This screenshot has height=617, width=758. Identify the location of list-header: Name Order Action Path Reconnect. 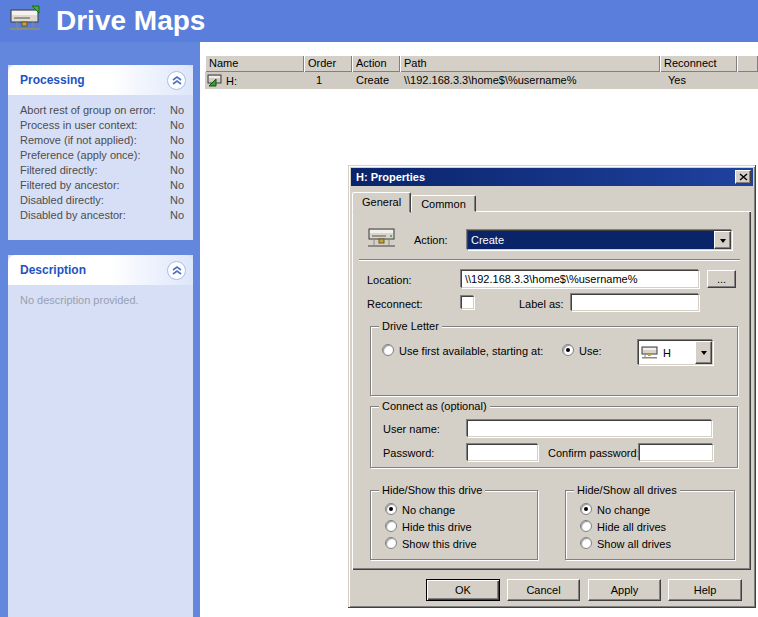
(482, 64).